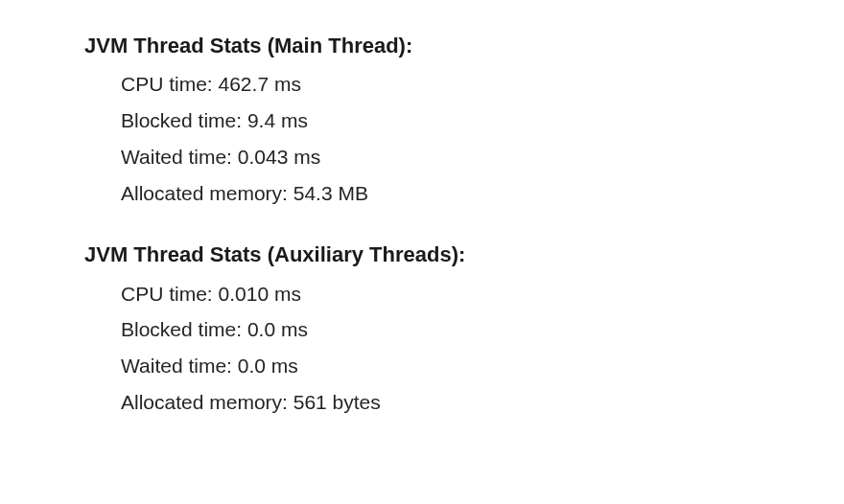  Describe the element at coordinates (260, 84) in the screenshot. I see `stat-value: 462.7 ms` at that location.